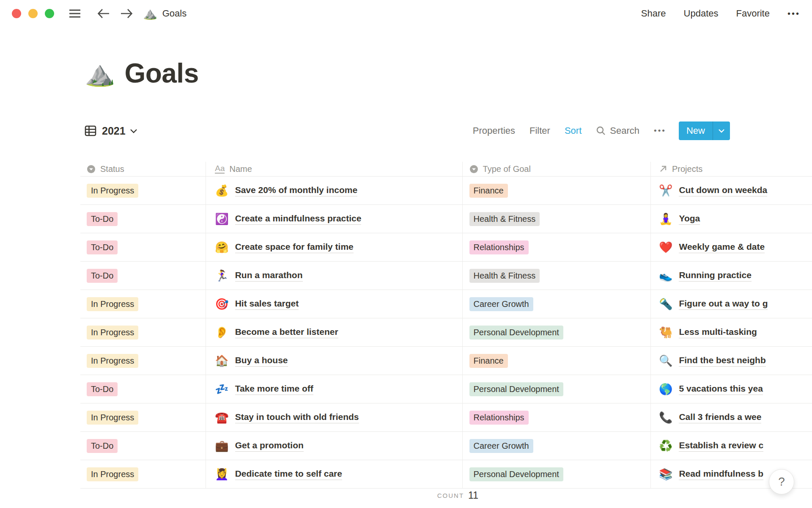 This screenshot has height=508, width=812. What do you see at coordinates (732, 332) in the screenshot?
I see `projects-cell: 🐫 Less multi-tasking` at bounding box center [732, 332].